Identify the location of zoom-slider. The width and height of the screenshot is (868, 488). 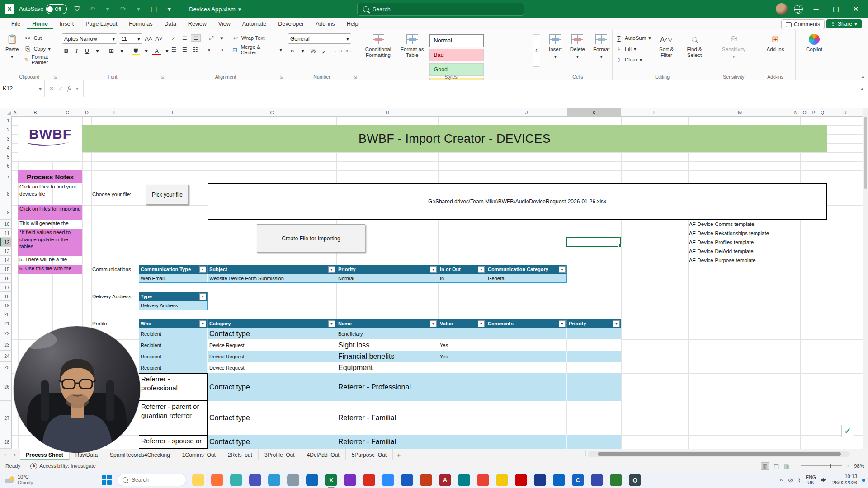
(821, 466).